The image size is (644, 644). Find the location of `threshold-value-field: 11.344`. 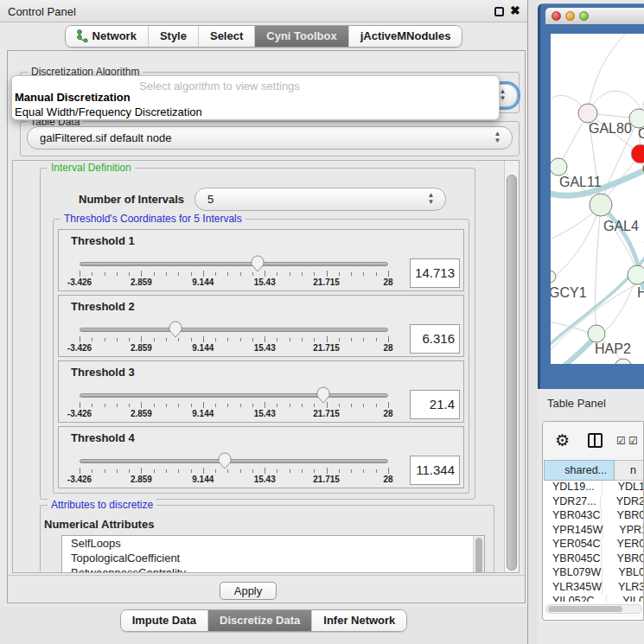

threshold-value-field: 11.344 is located at coordinates (435, 470).